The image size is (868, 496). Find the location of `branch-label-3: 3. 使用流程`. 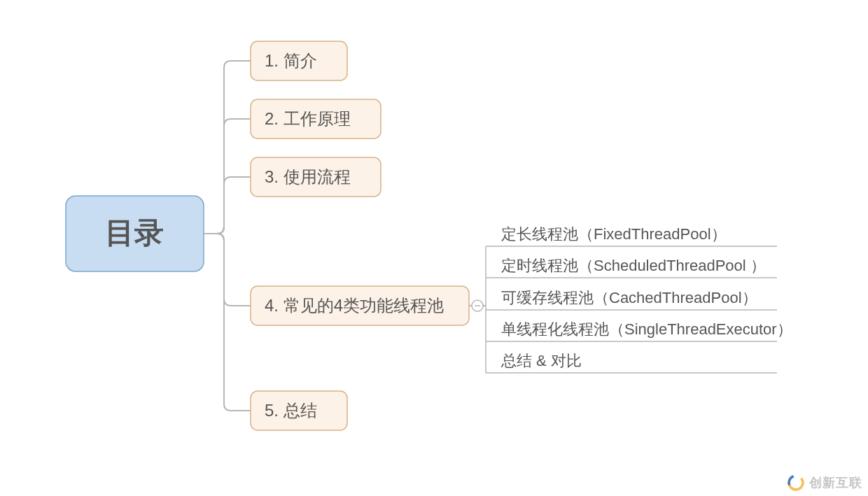

branch-label-3: 3. 使用流程 is located at coordinates (308, 176).